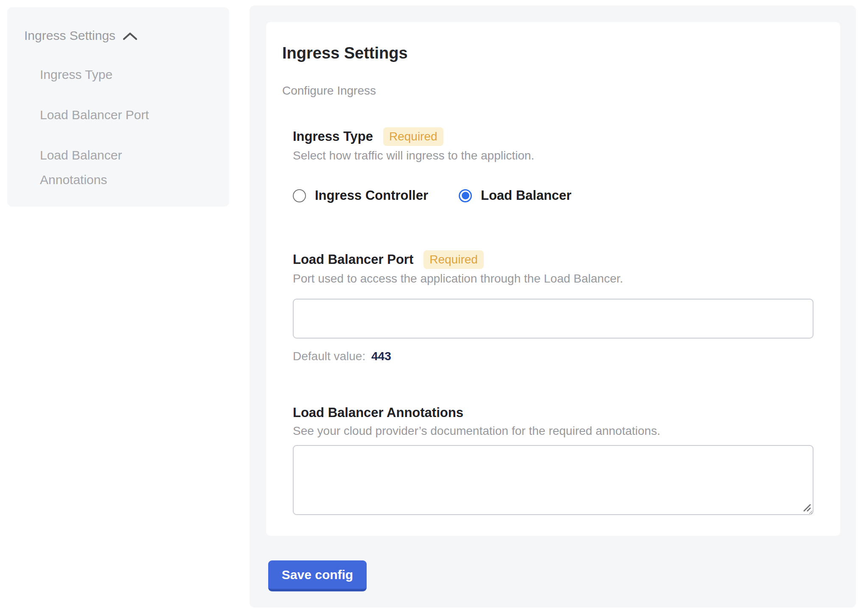 This screenshot has width=864, height=616. What do you see at coordinates (112, 75) in the screenshot?
I see `sidebar-item-ingress-type: Ingress Type` at bounding box center [112, 75].